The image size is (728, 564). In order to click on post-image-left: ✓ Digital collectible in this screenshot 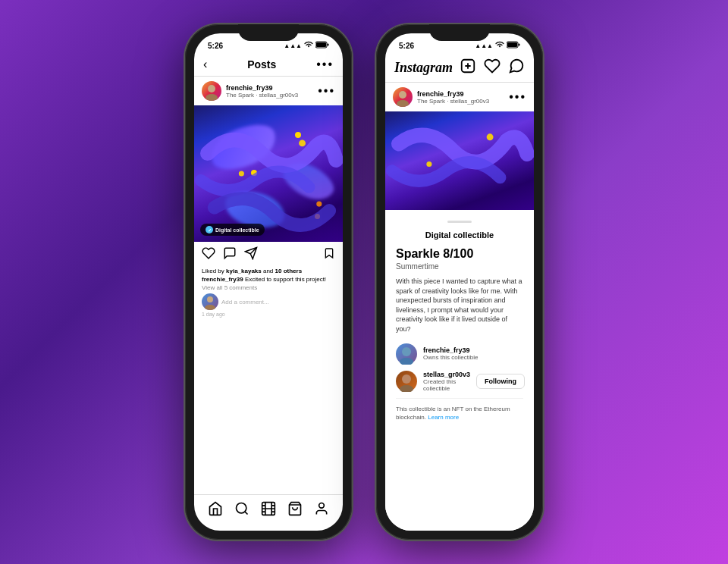, I will do `click(268, 174)`.